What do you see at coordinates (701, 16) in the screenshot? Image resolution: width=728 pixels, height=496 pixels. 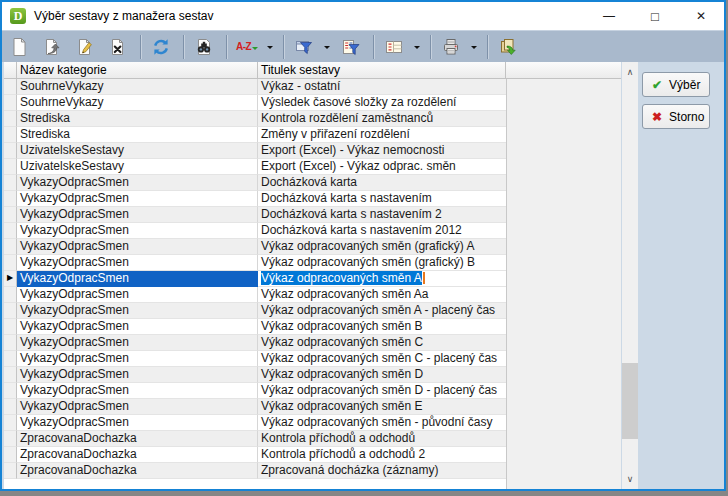 I see `close-button: ✕` at bounding box center [701, 16].